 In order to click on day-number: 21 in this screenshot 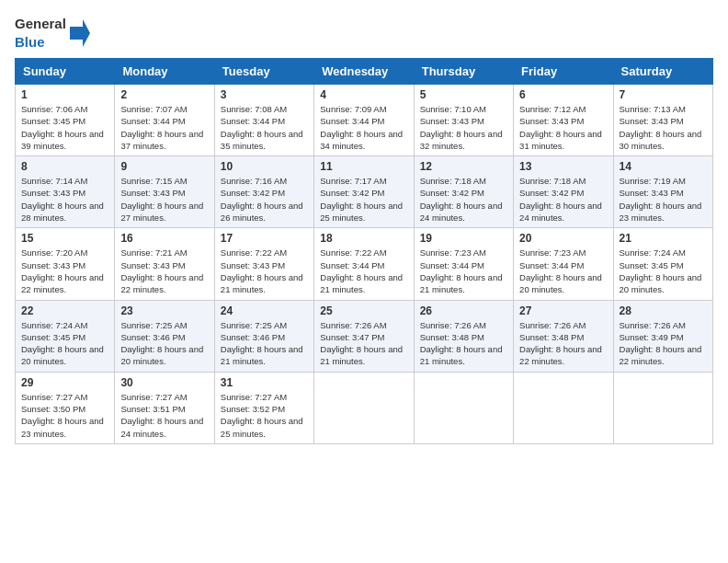, I will do `click(664, 238)`.